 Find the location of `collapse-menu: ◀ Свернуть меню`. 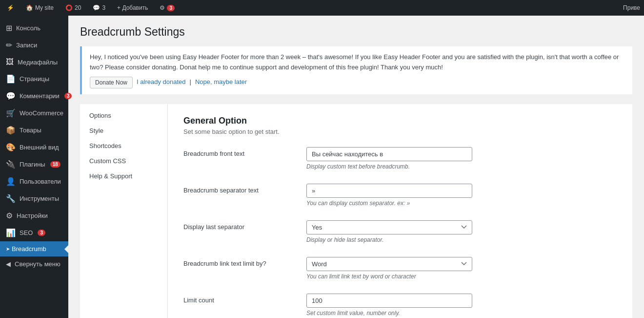

collapse-menu: ◀ Свернуть меню is located at coordinates (34, 264).